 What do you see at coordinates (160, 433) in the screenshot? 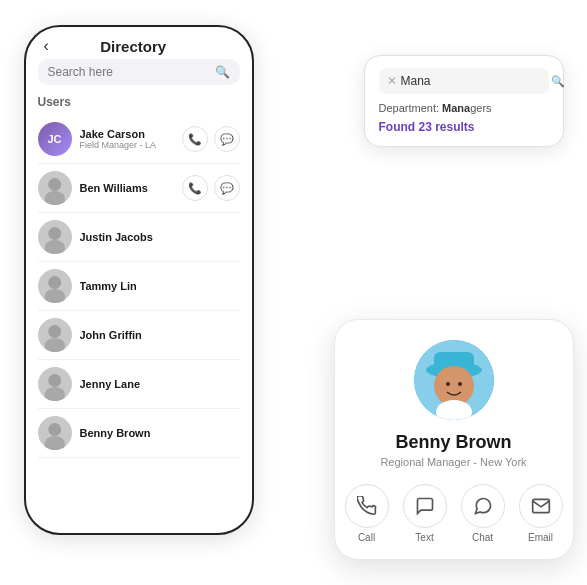
I see `user-info: Benny Brown` at bounding box center [160, 433].